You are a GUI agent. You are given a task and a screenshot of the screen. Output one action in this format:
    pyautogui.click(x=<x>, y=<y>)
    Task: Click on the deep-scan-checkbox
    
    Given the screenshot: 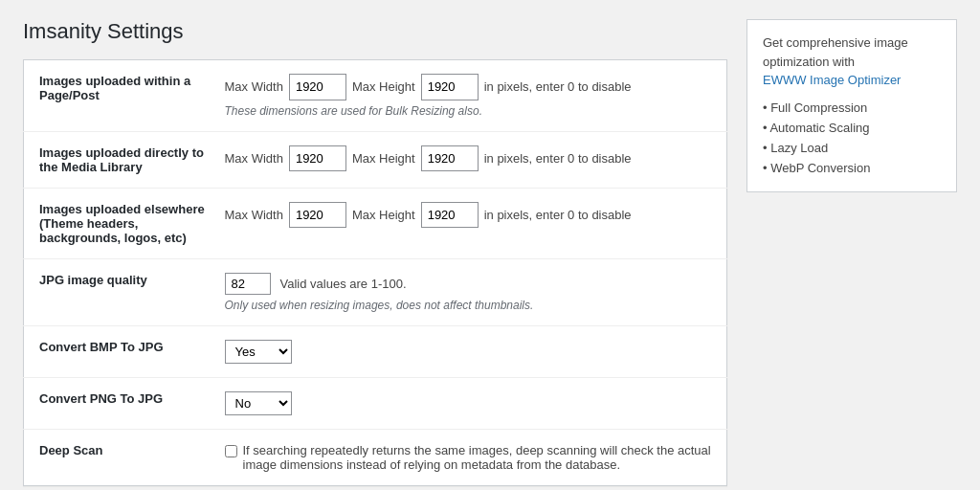 What is the action you would take?
    pyautogui.click(x=232, y=452)
    